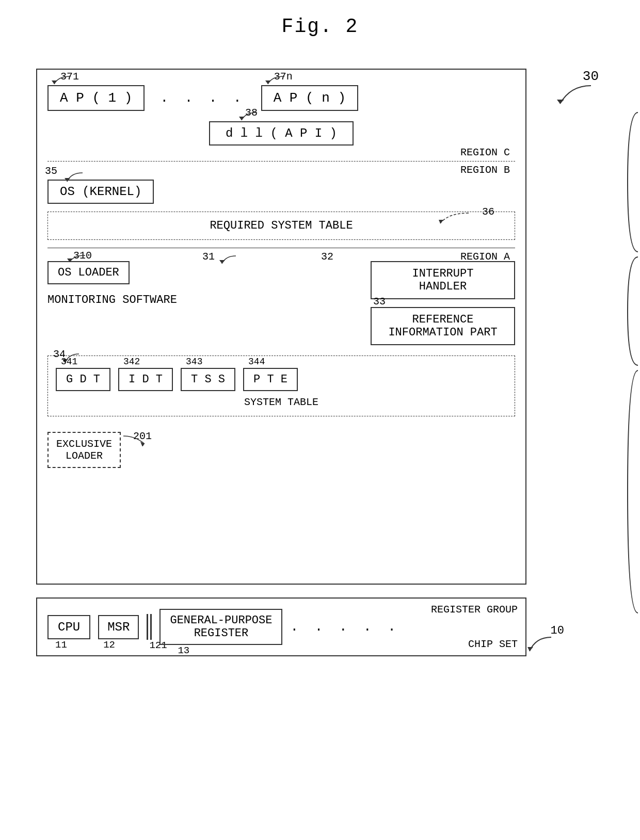 The image size is (640, 840). What do you see at coordinates (221, 634) in the screenshot?
I see `gp-register-line2: REGISTER` at bounding box center [221, 634].